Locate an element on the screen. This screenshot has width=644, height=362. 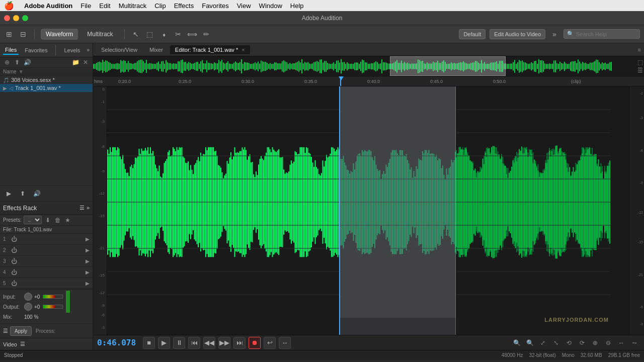
tab-close-icon: × is located at coordinates (243, 50).